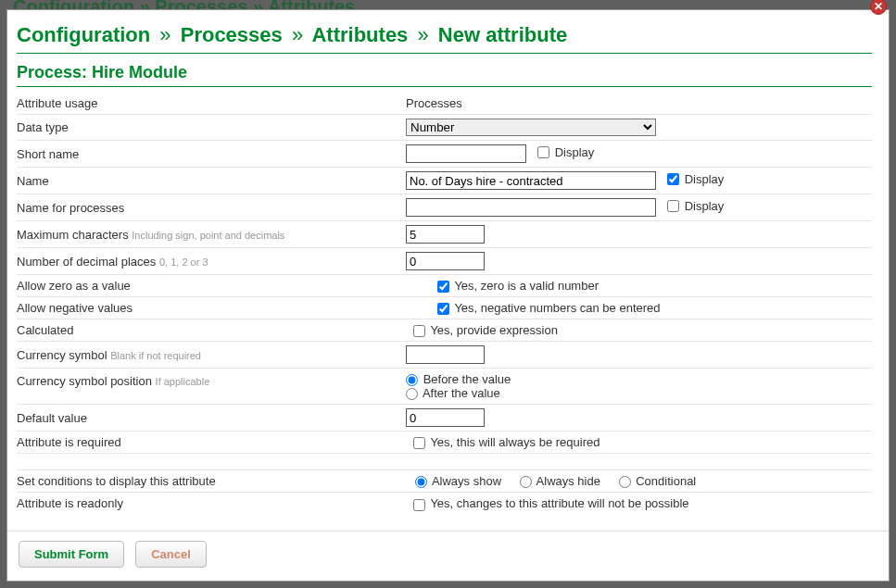 Image resolution: width=896 pixels, height=588 pixels. Describe the element at coordinates (665, 482) in the screenshot. I see `conditions-conditional-text: Conditional` at that location.